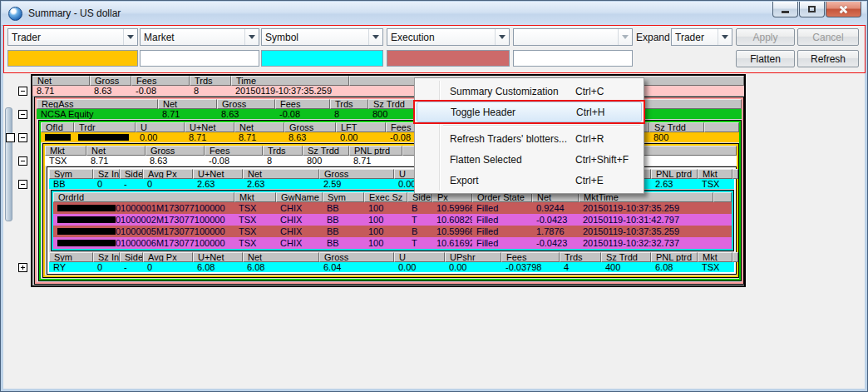 The height and width of the screenshot is (392, 868). What do you see at coordinates (200, 37) in the screenshot?
I see `market-filter-combo: Market` at bounding box center [200, 37].